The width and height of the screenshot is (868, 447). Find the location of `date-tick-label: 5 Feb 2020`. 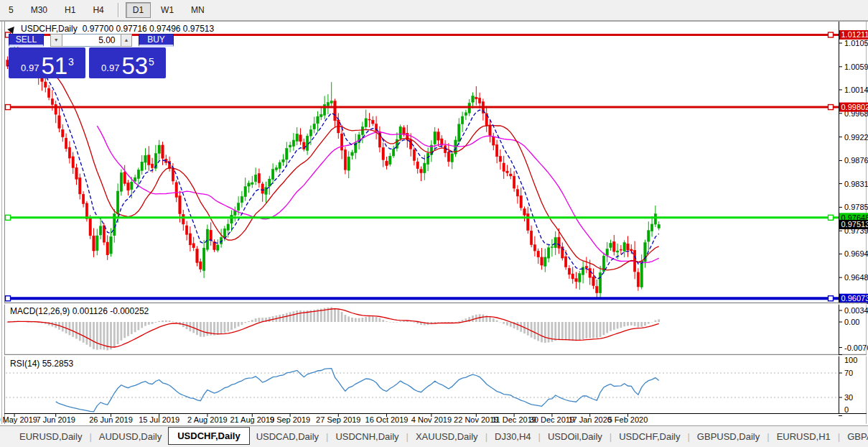

date-tick-label: 5 Feb 2020 is located at coordinates (628, 420).